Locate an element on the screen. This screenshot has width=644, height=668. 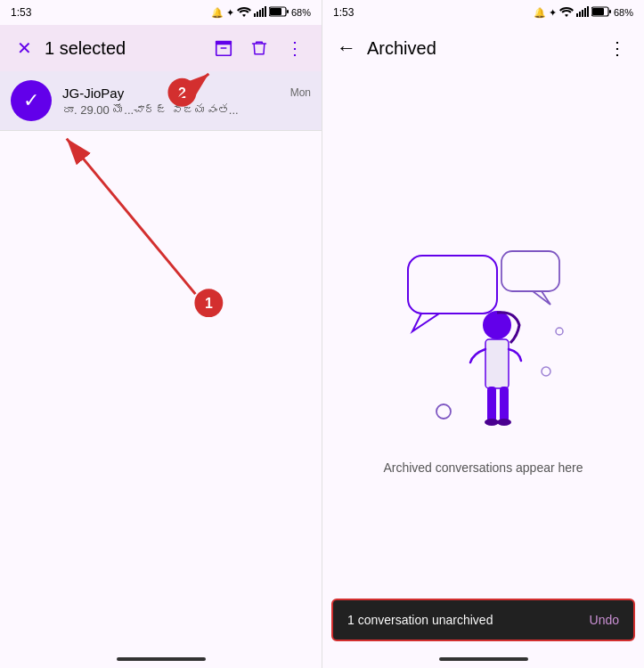
snackbar: 1 conversation unarchived Undo is located at coordinates (483, 620).